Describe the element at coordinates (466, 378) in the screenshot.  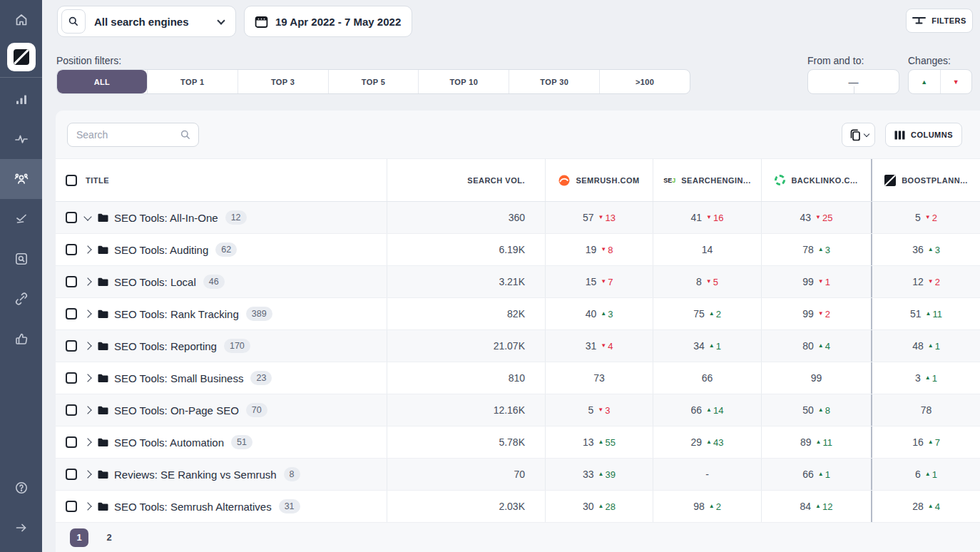
I see `search-volume-cell: 810` at that location.